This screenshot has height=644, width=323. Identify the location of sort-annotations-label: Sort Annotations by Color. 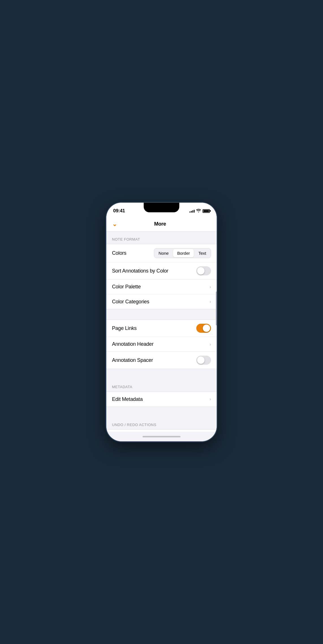
(140, 271).